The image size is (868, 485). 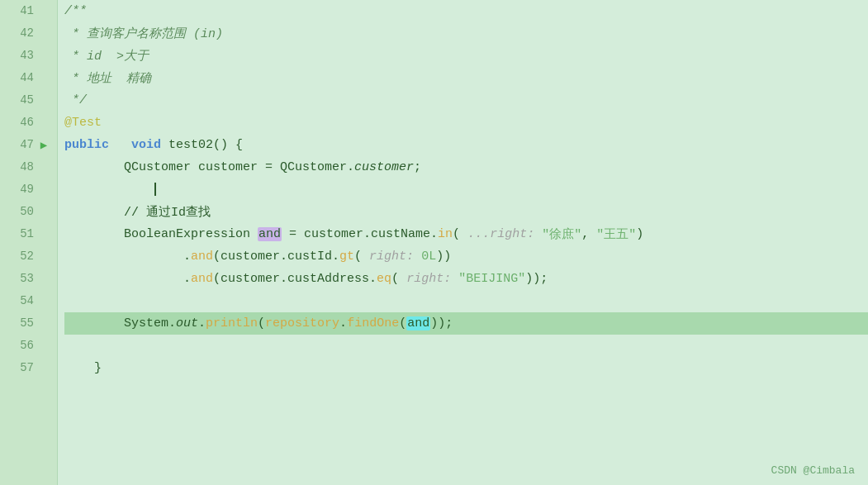 What do you see at coordinates (31, 369) in the screenshot?
I see `gutter-row: 57` at bounding box center [31, 369].